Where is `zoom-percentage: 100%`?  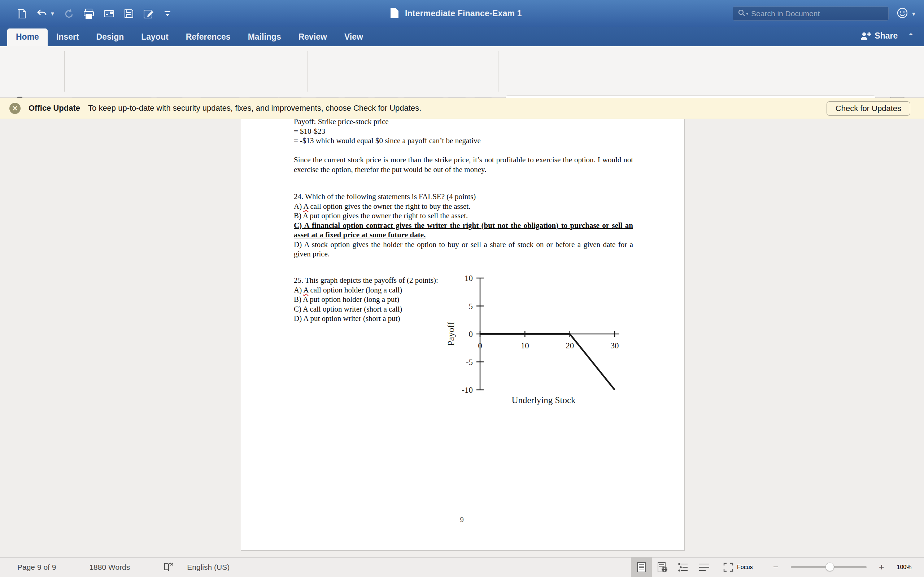 zoom-percentage: 100% is located at coordinates (904, 567).